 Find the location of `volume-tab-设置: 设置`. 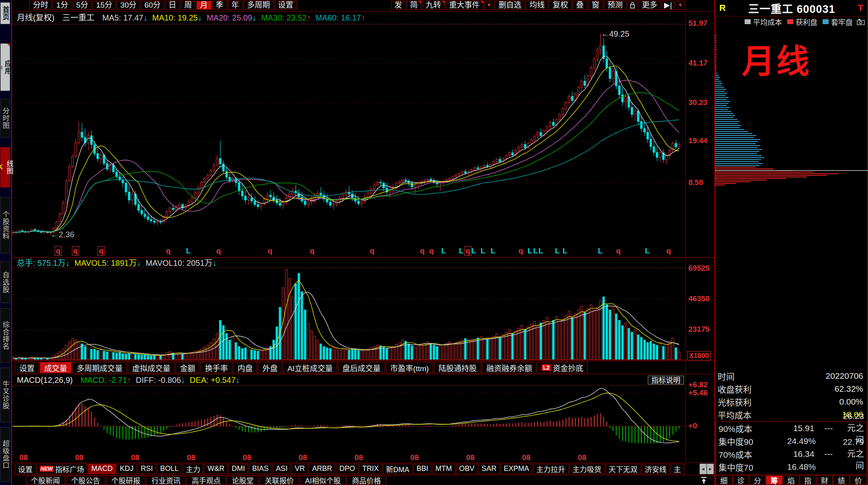

volume-tab-设置: 设置 is located at coordinates (27, 368).